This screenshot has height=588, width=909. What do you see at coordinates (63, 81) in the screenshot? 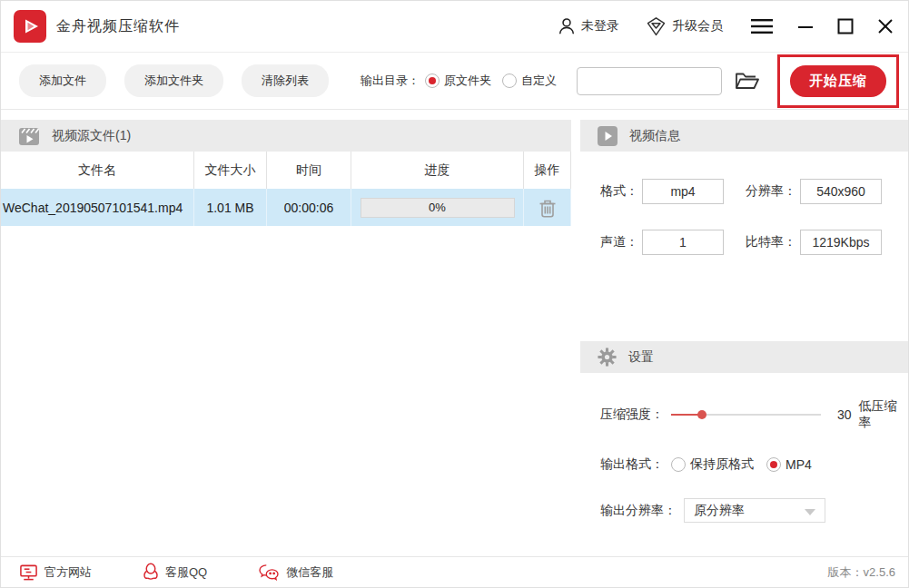
I see `add-file-button: 添加文件` at bounding box center [63, 81].